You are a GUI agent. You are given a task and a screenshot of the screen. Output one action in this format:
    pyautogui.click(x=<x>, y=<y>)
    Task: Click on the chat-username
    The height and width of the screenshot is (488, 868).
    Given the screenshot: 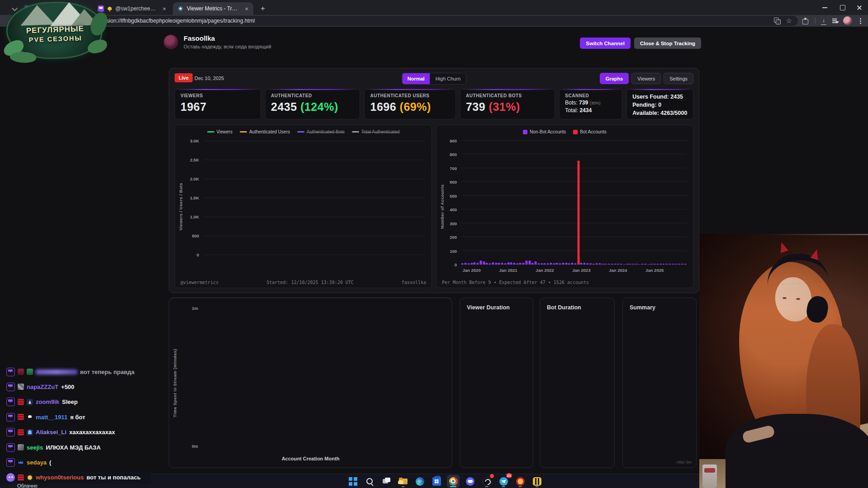 What is the action you would take?
    pyautogui.click(x=57, y=372)
    